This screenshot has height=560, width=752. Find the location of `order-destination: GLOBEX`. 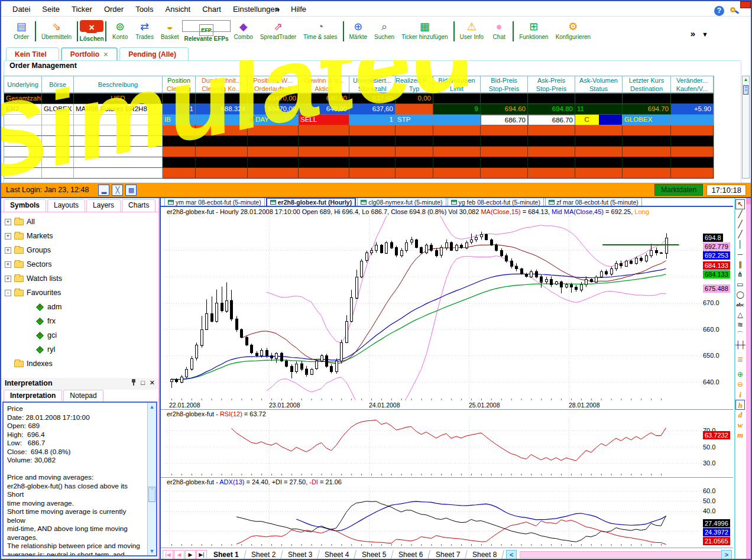

order-destination: GLOBEX is located at coordinates (647, 120).